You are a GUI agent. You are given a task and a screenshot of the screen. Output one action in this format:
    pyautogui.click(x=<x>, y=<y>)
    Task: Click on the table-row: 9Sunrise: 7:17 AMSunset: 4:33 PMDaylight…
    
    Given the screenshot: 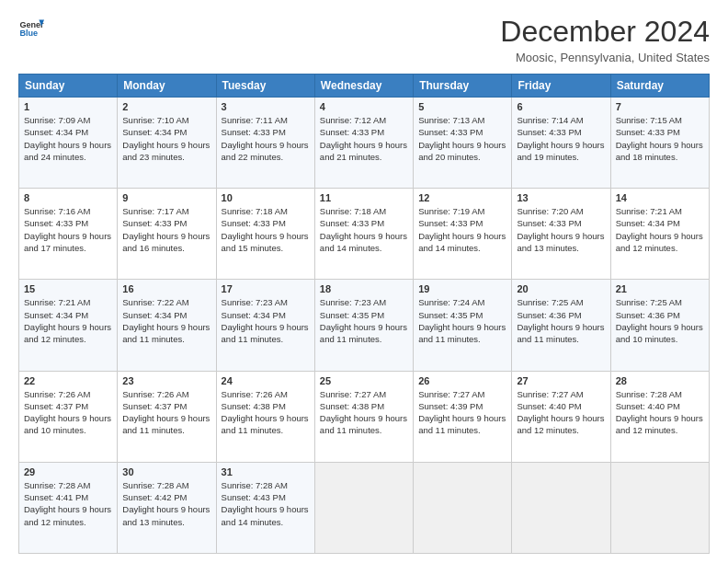 What is the action you would take?
    pyautogui.click(x=167, y=234)
    